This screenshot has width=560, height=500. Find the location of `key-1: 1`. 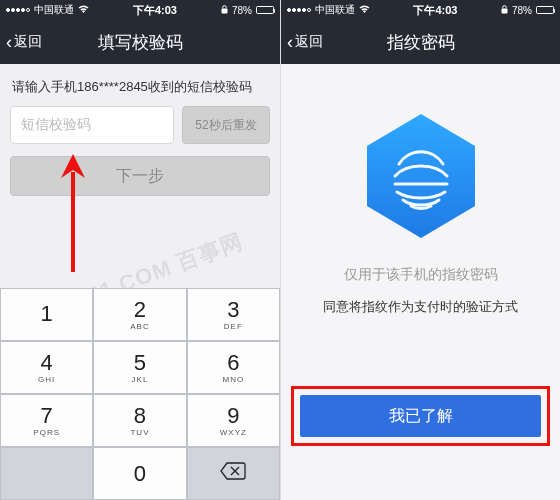

key-1: 1 is located at coordinates (46, 314).